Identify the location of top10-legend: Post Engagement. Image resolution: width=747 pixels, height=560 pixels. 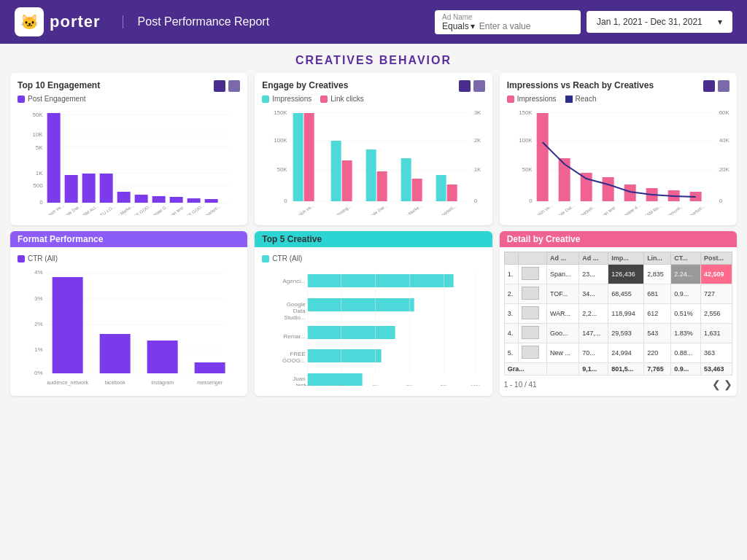
(128, 99).